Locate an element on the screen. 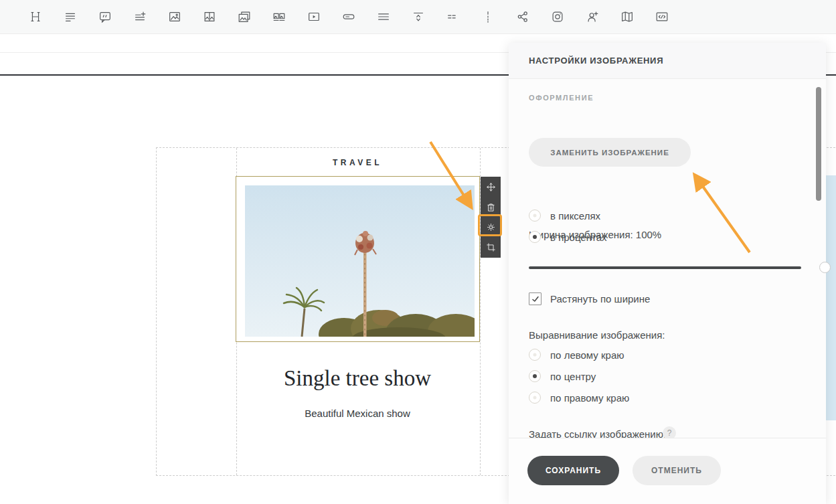 Image resolution: width=836 pixels, height=504 pixels. panel-title: НАСТРОЙКИ ИЗОБРАЖЕНИЯ is located at coordinates (596, 60).